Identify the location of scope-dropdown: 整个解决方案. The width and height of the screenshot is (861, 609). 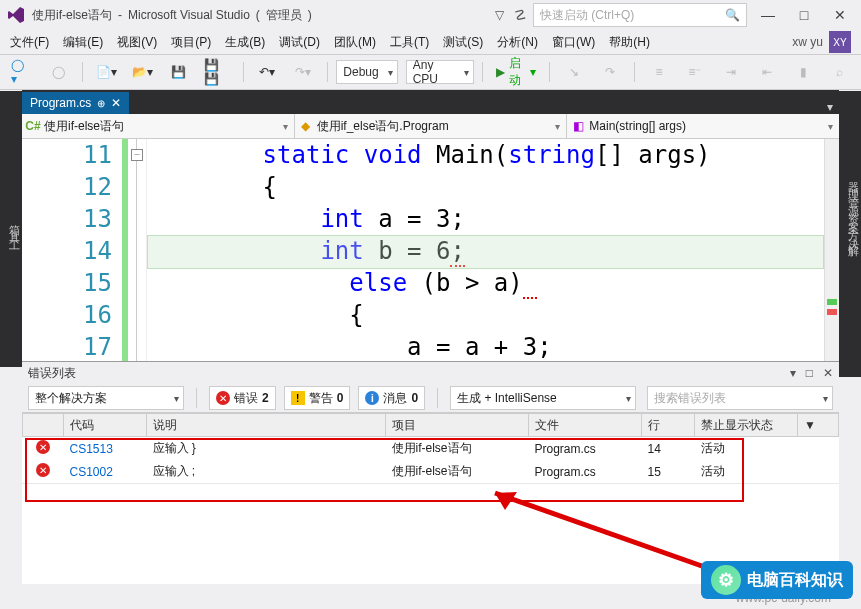
(106, 398).